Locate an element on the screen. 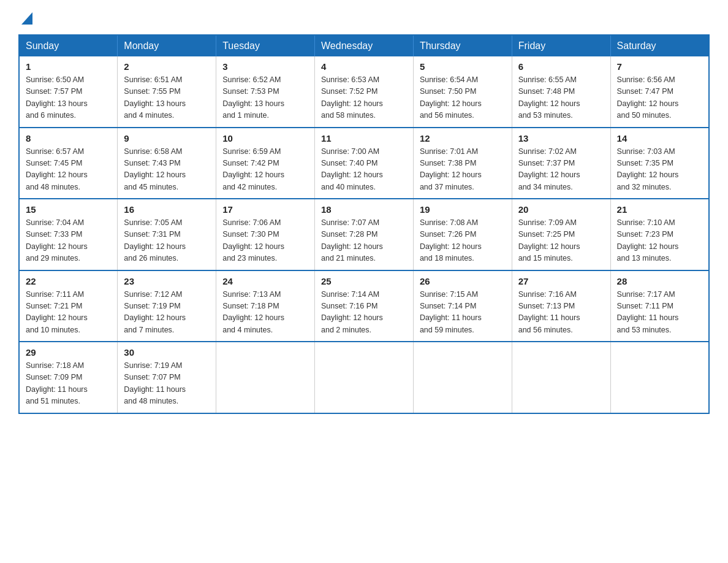 Image resolution: width=728 pixels, height=563 pixels. header-sunday: Sunday is located at coordinates (69, 45).